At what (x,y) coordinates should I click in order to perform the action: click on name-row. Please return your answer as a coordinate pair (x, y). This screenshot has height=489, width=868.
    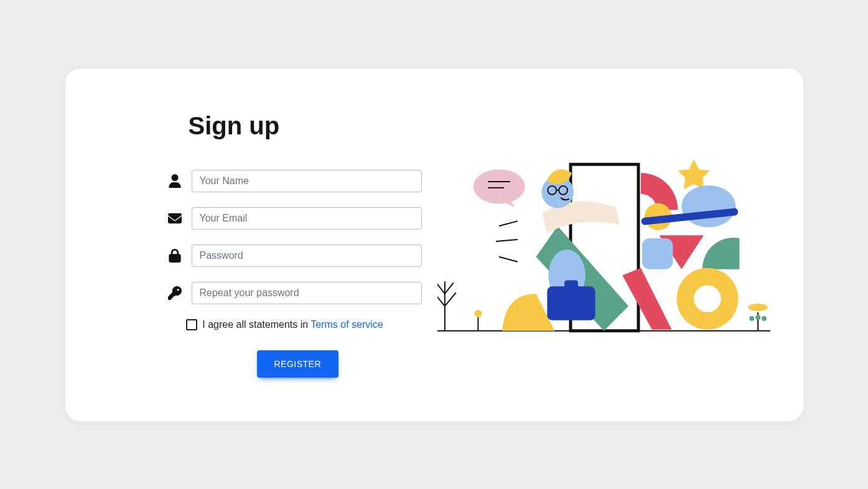
    Looking at the image, I should click on (294, 181).